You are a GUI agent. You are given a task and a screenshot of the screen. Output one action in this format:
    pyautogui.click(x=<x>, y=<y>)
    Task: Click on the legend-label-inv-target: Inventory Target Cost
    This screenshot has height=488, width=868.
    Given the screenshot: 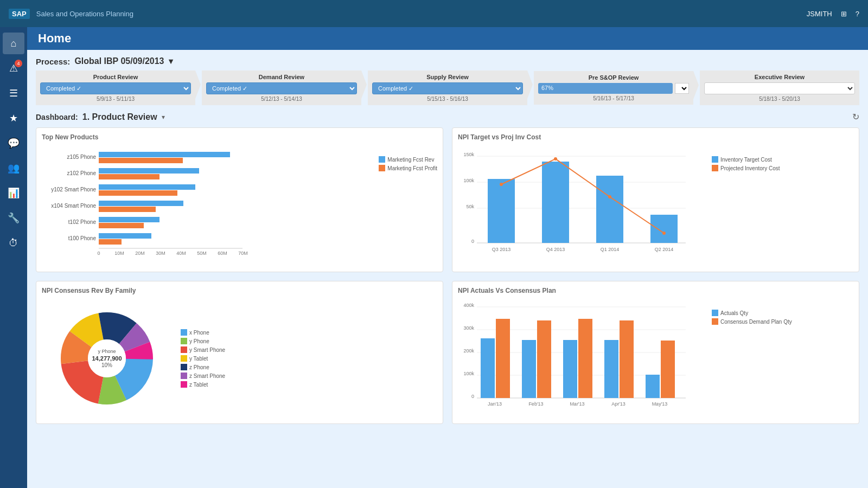 What is the action you would take?
    pyautogui.click(x=746, y=159)
    